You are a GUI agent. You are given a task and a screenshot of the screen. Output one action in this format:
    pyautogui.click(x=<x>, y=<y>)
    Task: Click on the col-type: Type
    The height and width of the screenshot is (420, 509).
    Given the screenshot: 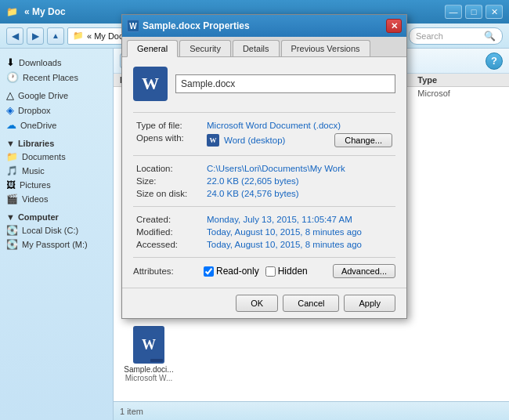 What is the action you would take?
    pyautogui.click(x=460, y=80)
    